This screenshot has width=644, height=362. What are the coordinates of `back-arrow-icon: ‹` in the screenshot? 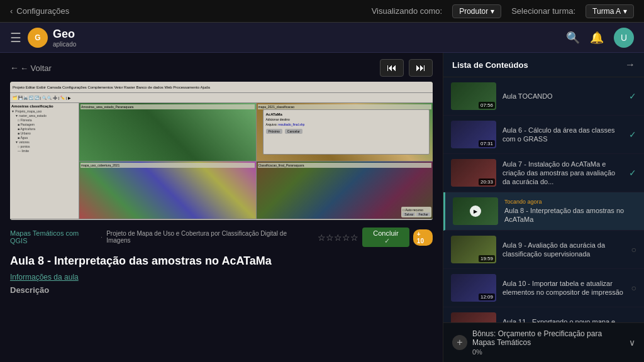 It's located at (11, 11).